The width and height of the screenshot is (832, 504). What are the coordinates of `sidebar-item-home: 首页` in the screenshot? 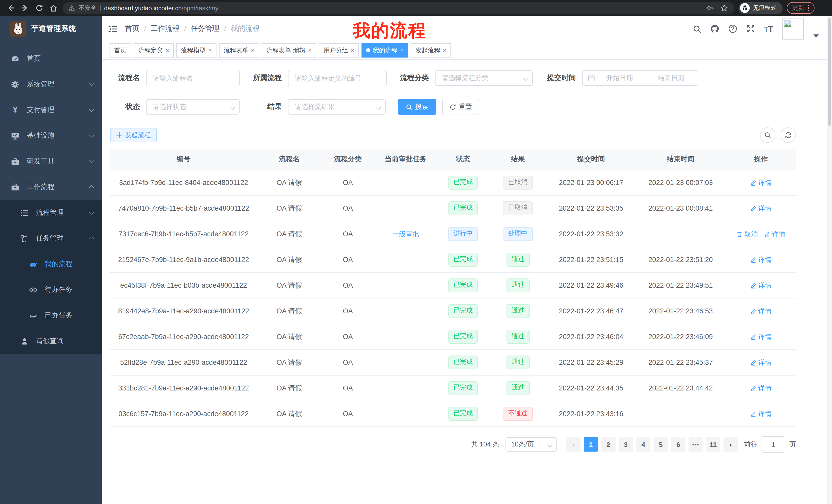 It's located at (51, 59).